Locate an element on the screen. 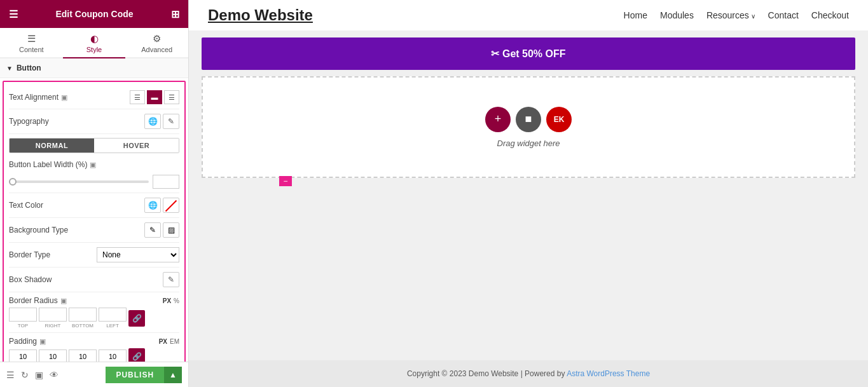 The width and height of the screenshot is (868, 387). normal-hover-toggle: NORMAL HOVER is located at coordinates (94, 146).